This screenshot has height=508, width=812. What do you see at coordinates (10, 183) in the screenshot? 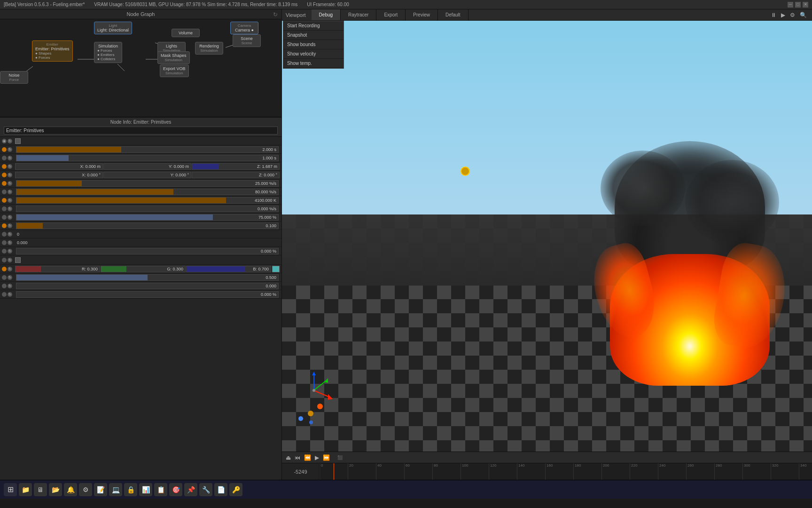
I see `prop-refresh-6: ↻` at bounding box center [10, 183].